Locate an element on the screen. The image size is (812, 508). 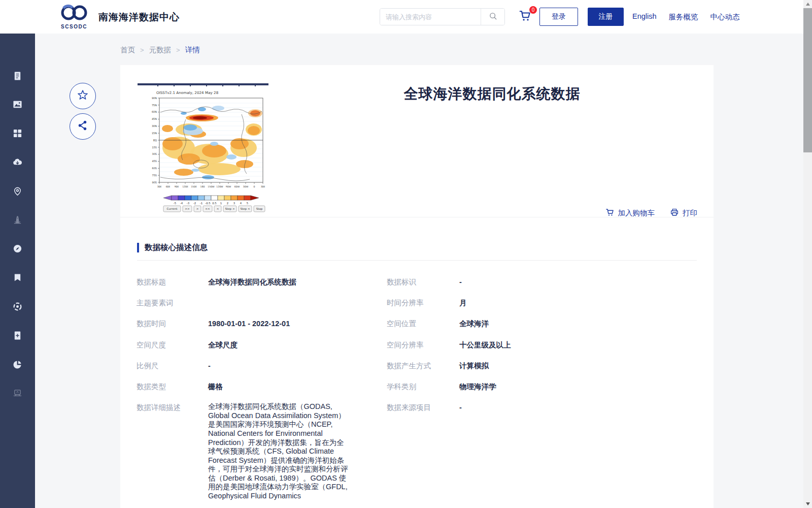
chevron-right-icon: > is located at coordinates (142, 50).